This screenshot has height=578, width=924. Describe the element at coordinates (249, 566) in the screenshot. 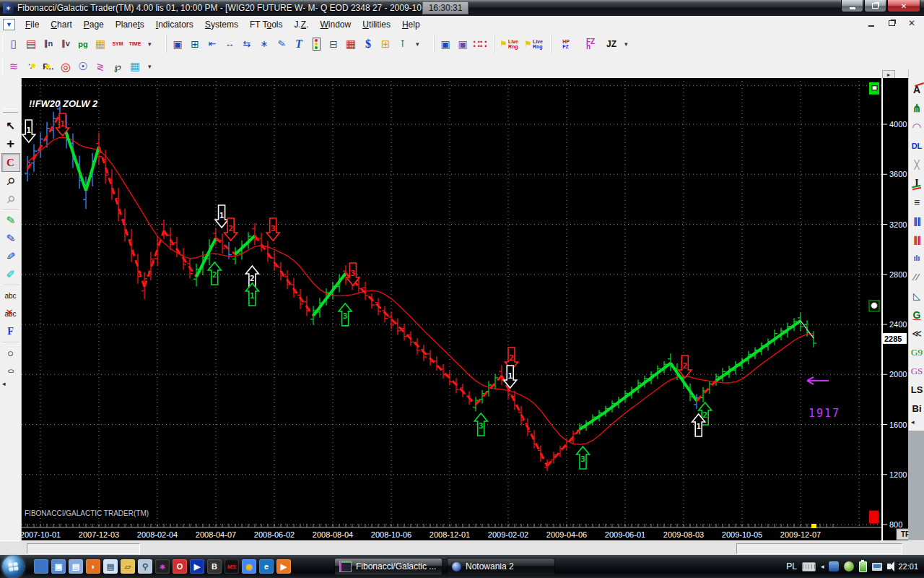

I see `chrome-icon: ◉` at that location.